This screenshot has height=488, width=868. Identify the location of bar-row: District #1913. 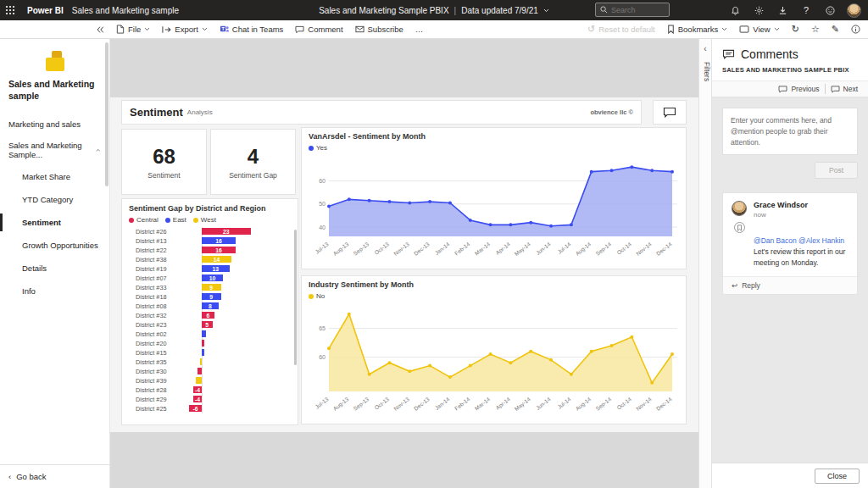
(210, 269).